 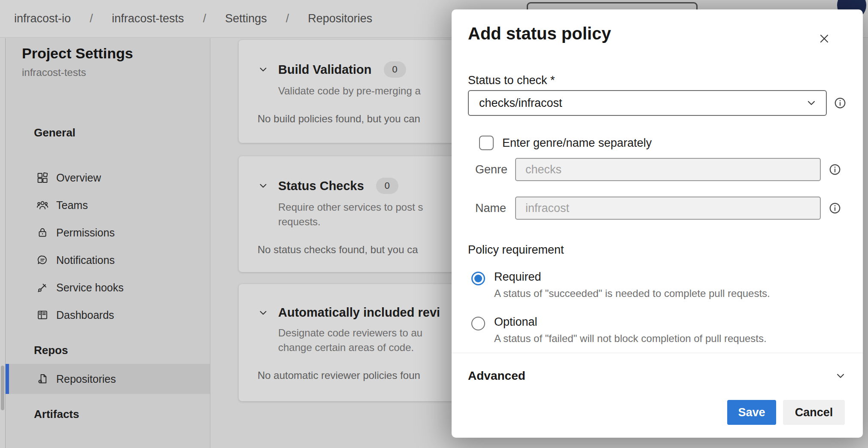 What do you see at coordinates (42, 205) in the screenshot?
I see `teams-icon` at bounding box center [42, 205].